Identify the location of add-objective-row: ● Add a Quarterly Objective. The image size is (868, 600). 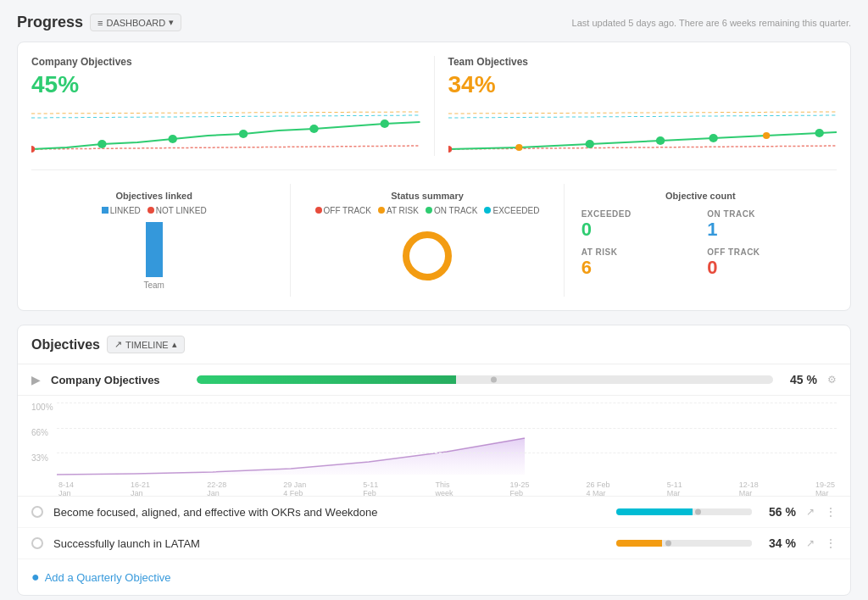
(434, 577).